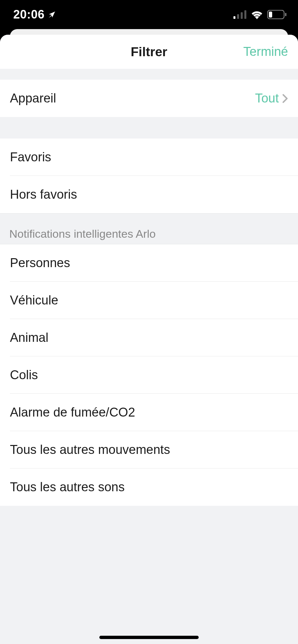 The image size is (298, 644). What do you see at coordinates (240, 15) in the screenshot?
I see `cellular-icon` at bounding box center [240, 15].